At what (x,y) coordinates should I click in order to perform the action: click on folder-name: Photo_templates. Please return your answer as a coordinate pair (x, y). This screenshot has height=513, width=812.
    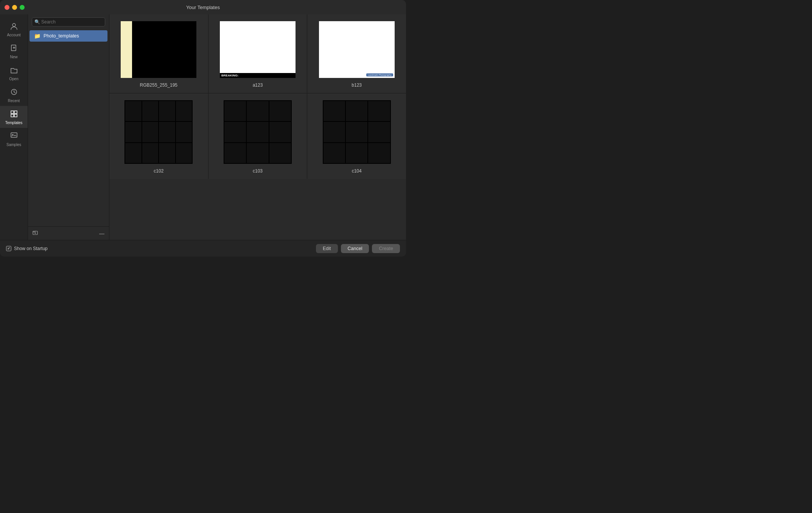
    Looking at the image, I should click on (61, 36).